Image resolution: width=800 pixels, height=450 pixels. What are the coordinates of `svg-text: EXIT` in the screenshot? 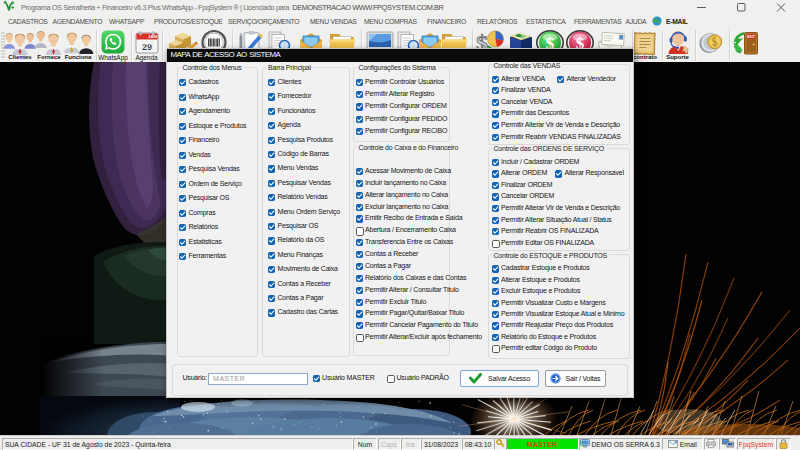 It's located at (750, 36).